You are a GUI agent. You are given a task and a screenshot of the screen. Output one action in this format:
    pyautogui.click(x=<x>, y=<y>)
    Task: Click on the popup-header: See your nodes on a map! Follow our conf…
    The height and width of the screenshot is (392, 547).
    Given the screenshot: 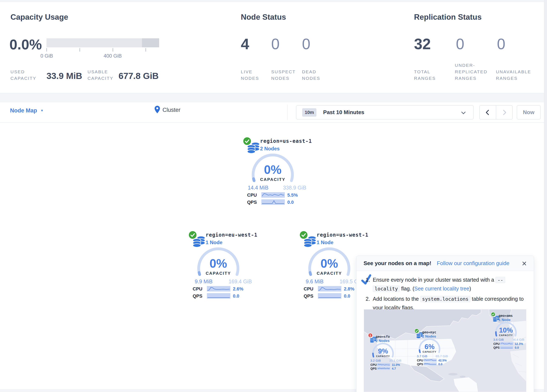 What is the action you would take?
    pyautogui.click(x=445, y=263)
    